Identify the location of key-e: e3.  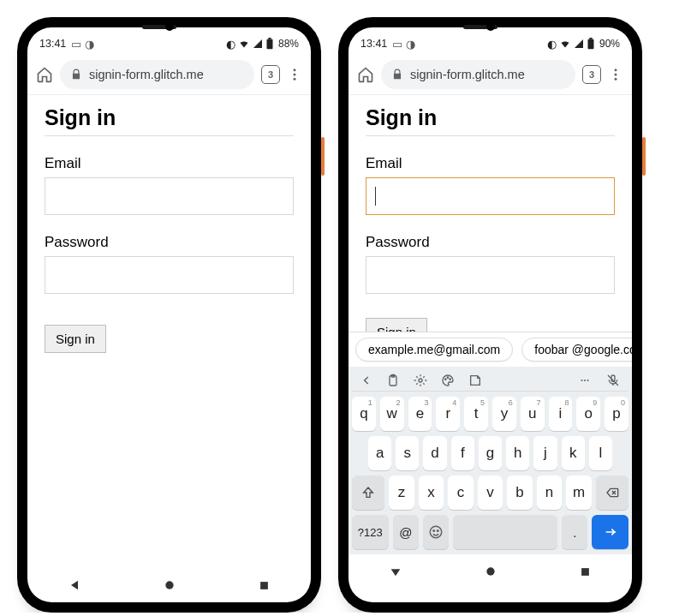
(420, 414).